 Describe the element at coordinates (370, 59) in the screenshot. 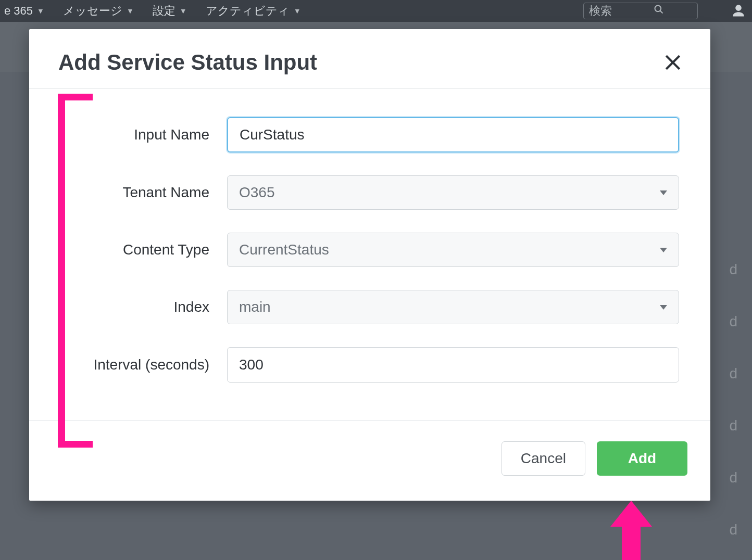

I see `modal-header: Add Service Status Input` at that location.